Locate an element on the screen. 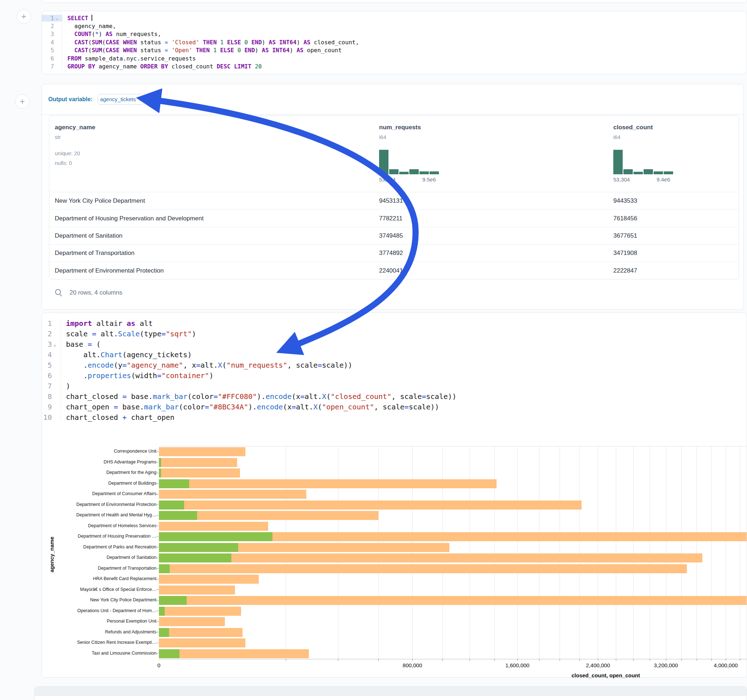 The image size is (747, 700). y-axis-label: Department of Consumer Affairs is located at coordinates (106, 494).